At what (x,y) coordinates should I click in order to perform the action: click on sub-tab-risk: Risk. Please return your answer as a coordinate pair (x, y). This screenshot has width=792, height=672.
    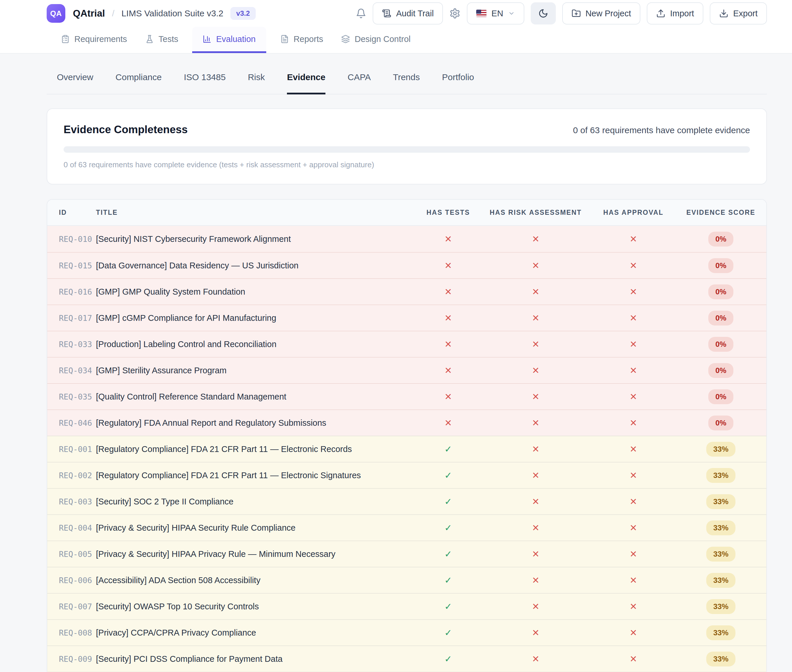
    Looking at the image, I should click on (256, 83).